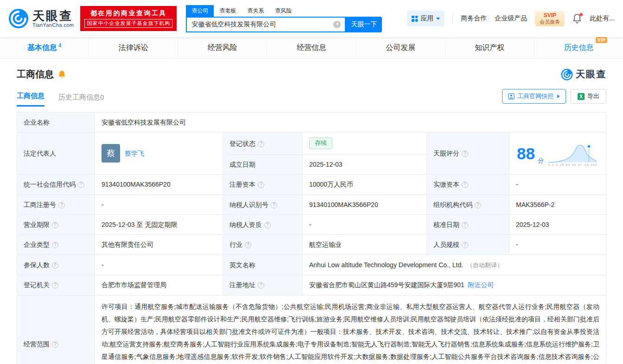 This screenshot has height=364, width=623. What do you see at coordinates (550, 22) in the screenshot?
I see `svip-subtitle: 会员服务` at bounding box center [550, 22].